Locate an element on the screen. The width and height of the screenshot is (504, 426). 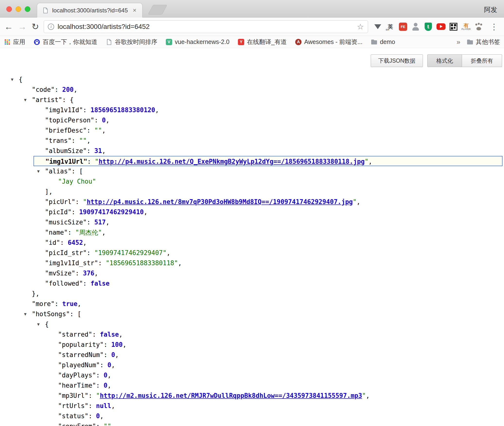
bookmark-apps-icon is located at coordinates (7, 42).